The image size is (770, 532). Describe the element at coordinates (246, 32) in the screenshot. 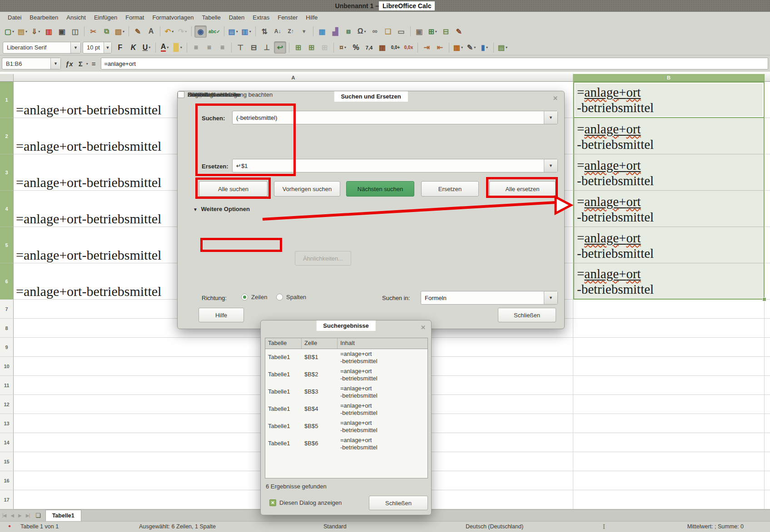

I see `columns-icon: ▥▾` at that location.